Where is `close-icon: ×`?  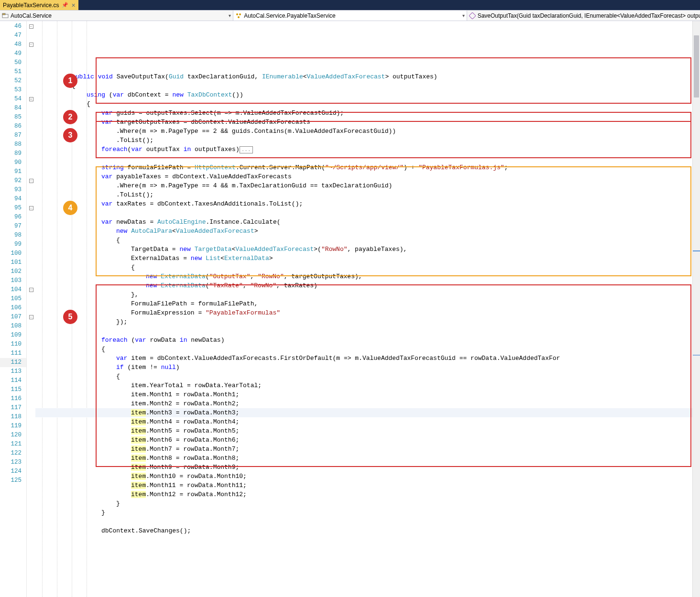 close-icon: × is located at coordinates (73, 5).